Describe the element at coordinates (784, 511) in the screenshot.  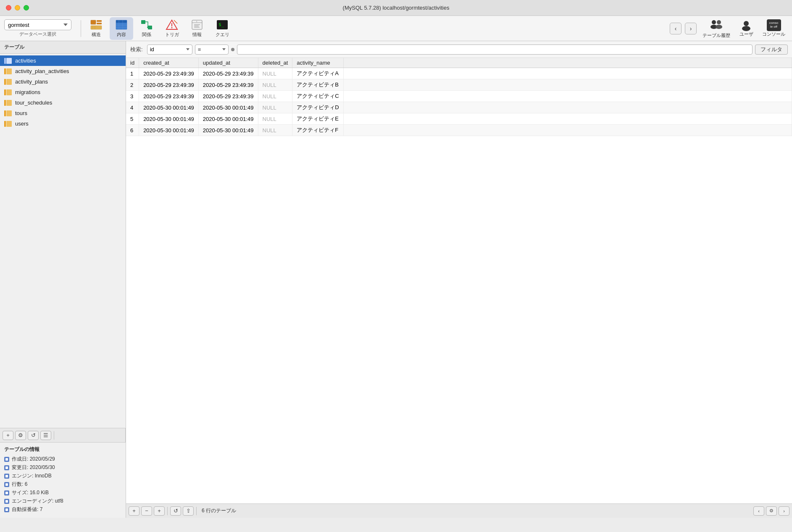
I see `nav-next-button: ›` at that location.